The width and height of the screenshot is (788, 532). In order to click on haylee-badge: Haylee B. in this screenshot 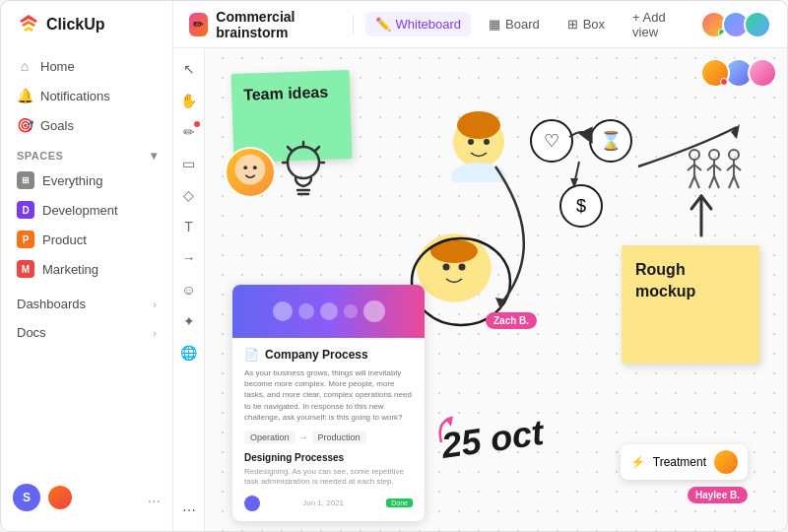, I will do `click(717, 495)`.